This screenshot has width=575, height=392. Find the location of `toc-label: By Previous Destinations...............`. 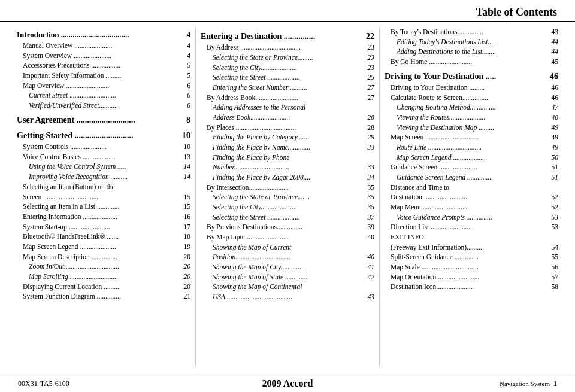

toc-label: By Previous Destinations............... is located at coordinates (286, 227).